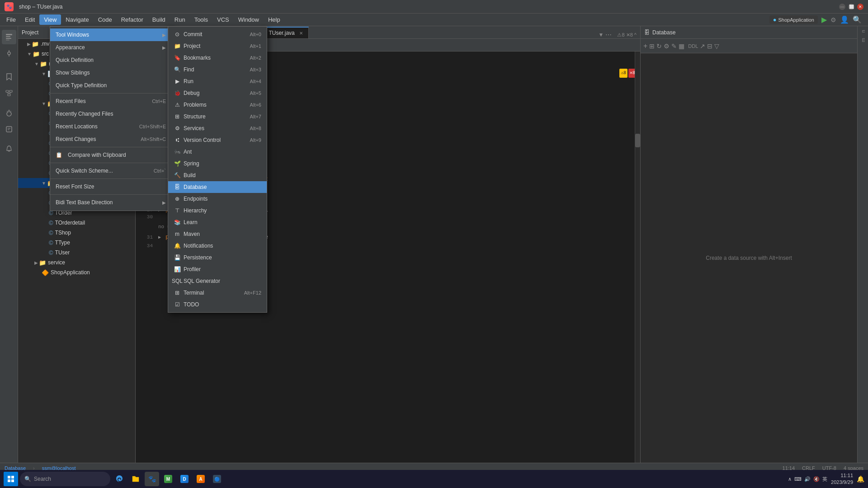  Describe the element at coordinates (217, 117) in the screenshot. I see `tw-structure: ⊞ Structure Alt+7` at that location.